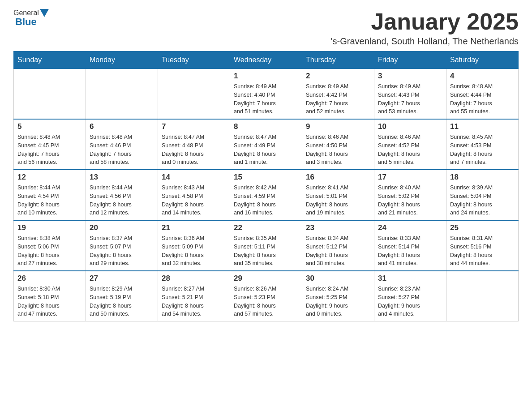  What do you see at coordinates (50, 201) in the screenshot?
I see `day-info: Sunrise: 8:44 AM Sunset: 4:54 PM Dayligh…` at bounding box center [50, 201].